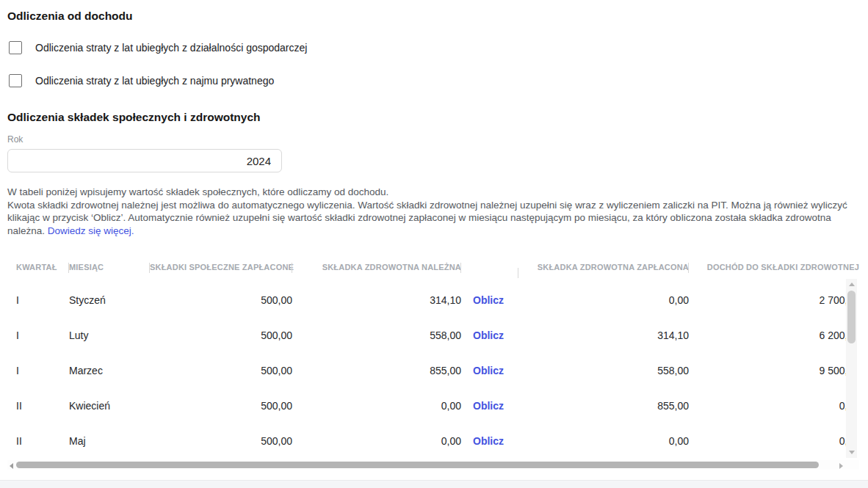 The image size is (868, 488). I want to click on cell-miesiac: Styczeń, so click(109, 300).